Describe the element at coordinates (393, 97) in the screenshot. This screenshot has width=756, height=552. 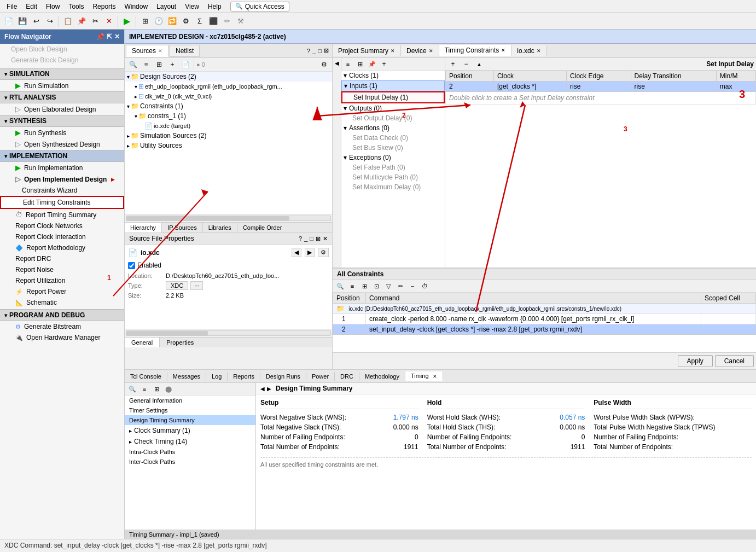
I see `tc-set-input-delay-node: Set Input Delay (1)` at that location.